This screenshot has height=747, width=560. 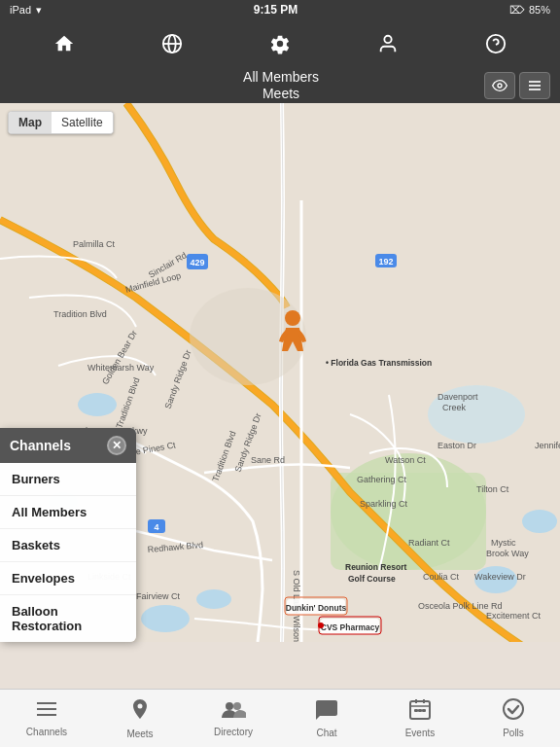 What do you see at coordinates (517, 86) in the screenshot?
I see `title-buttons` at bounding box center [517, 86].